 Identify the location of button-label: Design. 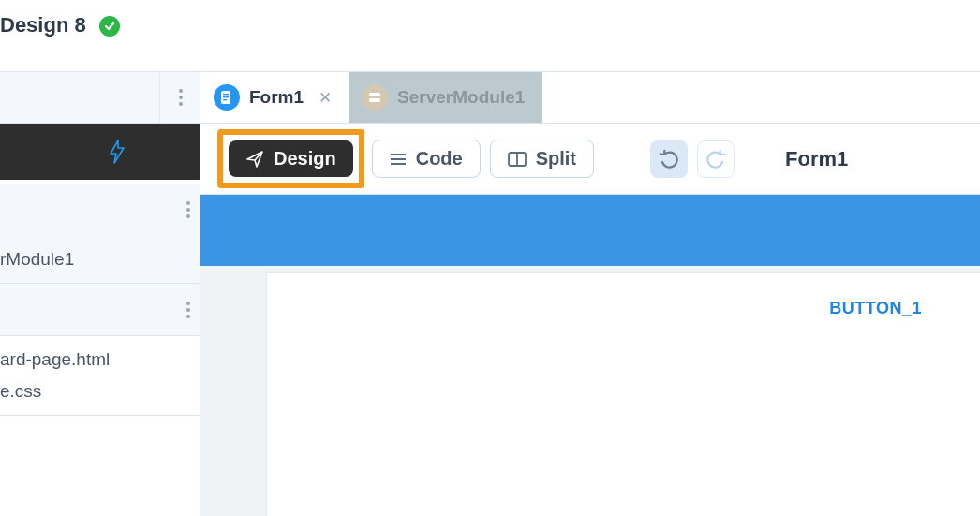
(305, 159).